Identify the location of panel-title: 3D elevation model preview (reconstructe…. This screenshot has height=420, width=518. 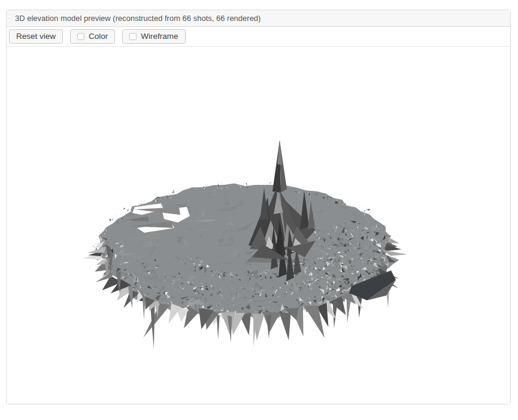
(138, 18).